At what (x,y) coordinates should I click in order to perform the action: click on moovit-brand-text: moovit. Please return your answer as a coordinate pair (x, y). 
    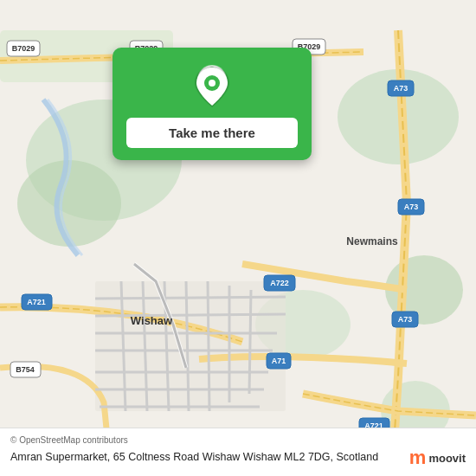
    Looking at the image, I should click on (447, 459).